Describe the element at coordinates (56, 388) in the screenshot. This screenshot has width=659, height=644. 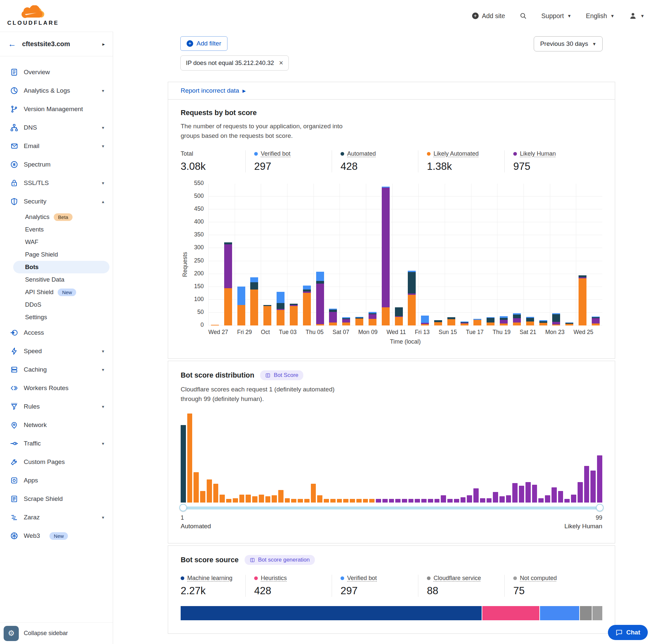
I see `sidebar-item-workers-routes: Workers Routes` at that location.